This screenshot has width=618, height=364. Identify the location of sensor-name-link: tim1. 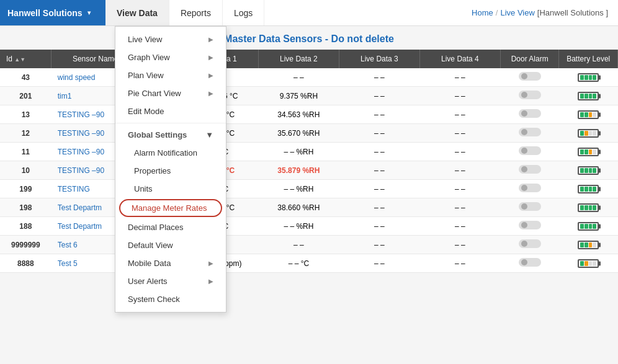
(65, 96).